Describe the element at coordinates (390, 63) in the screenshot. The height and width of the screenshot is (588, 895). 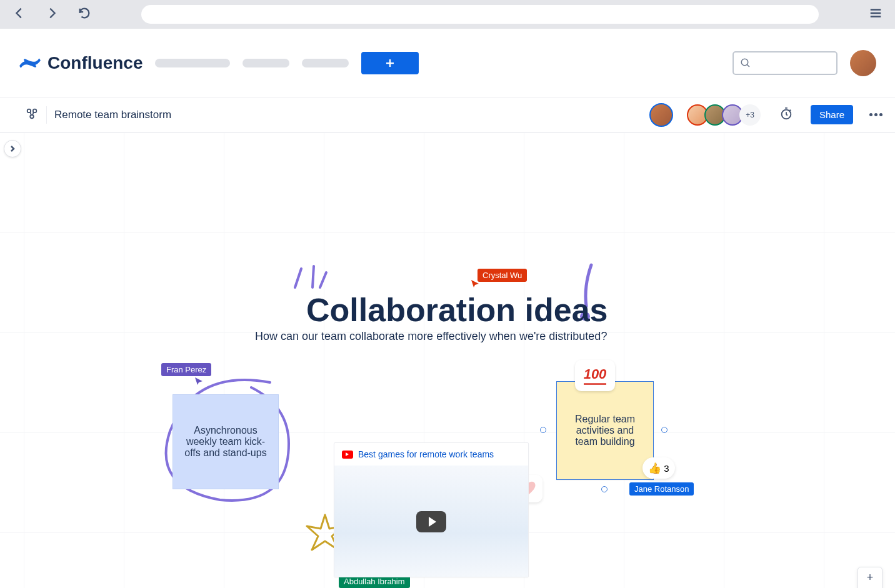
I see `plus-icon` at that location.